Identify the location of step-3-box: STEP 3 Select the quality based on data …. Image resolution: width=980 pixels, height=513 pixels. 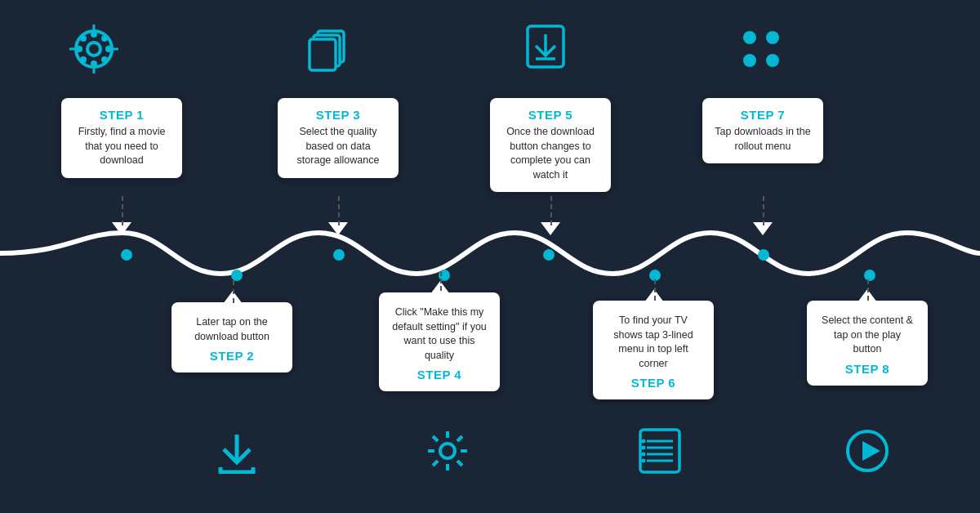
(338, 138).